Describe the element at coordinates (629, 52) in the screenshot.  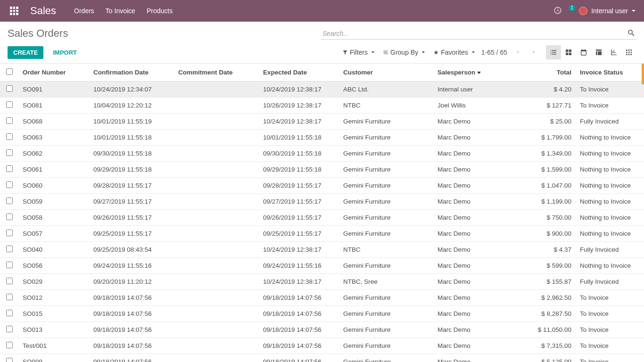
I see `view-activity-icon` at that location.